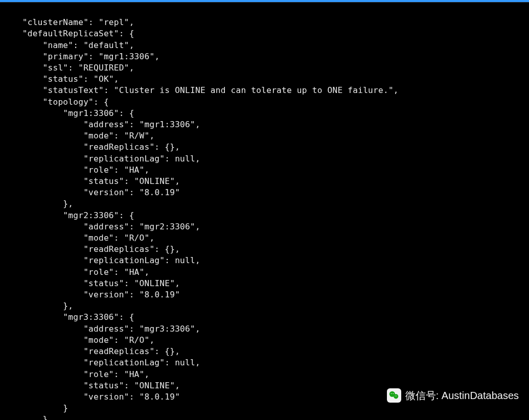  What do you see at coordinates (63, 79) in the screenshot?
I see `json-line: "status": "OK",` at bounding box center [63, 79].